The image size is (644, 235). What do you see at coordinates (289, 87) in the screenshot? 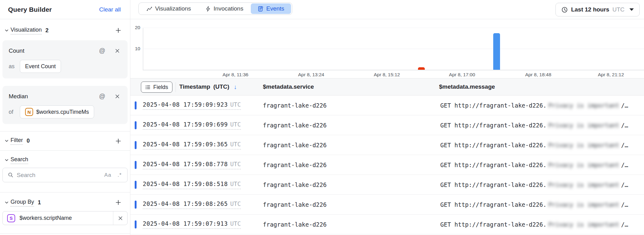
I see `column-header-service: $metadata.service` at bounding box center [289, 87].